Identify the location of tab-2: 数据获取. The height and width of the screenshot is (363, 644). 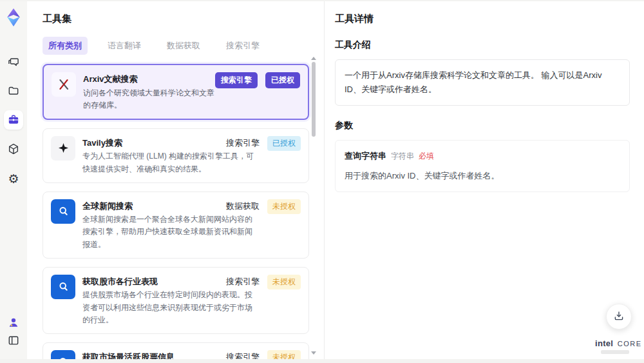
(184, 46).